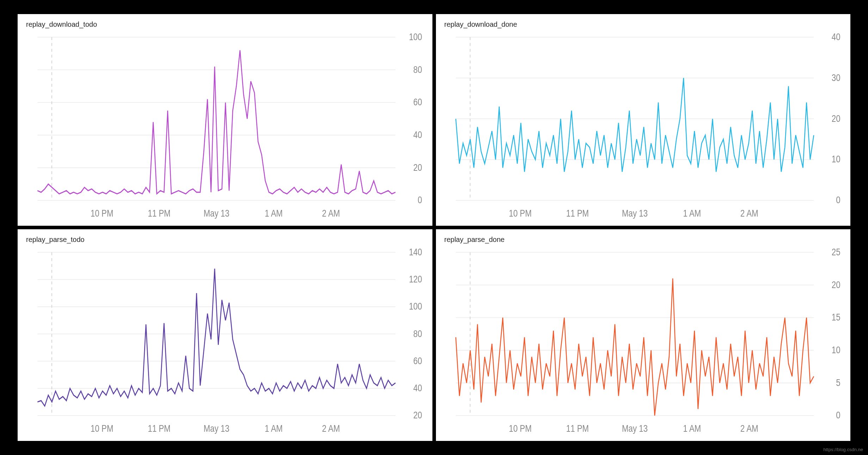  I want to click on panel-title: replay_download_done, so click(644, 25).